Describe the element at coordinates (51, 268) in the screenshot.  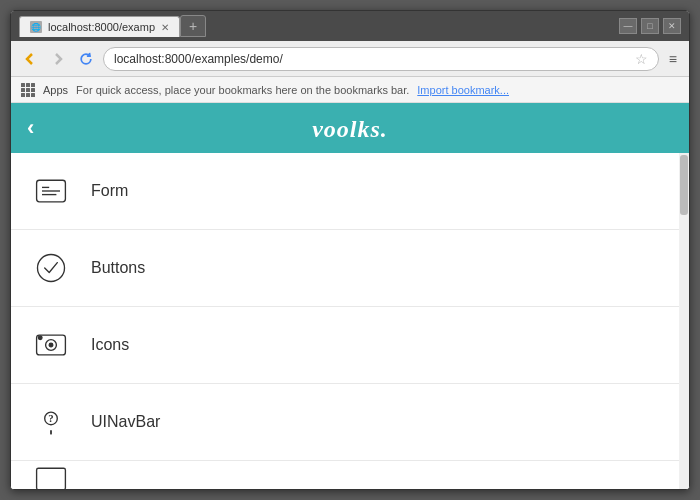
I see `buttons-icon` at that location.